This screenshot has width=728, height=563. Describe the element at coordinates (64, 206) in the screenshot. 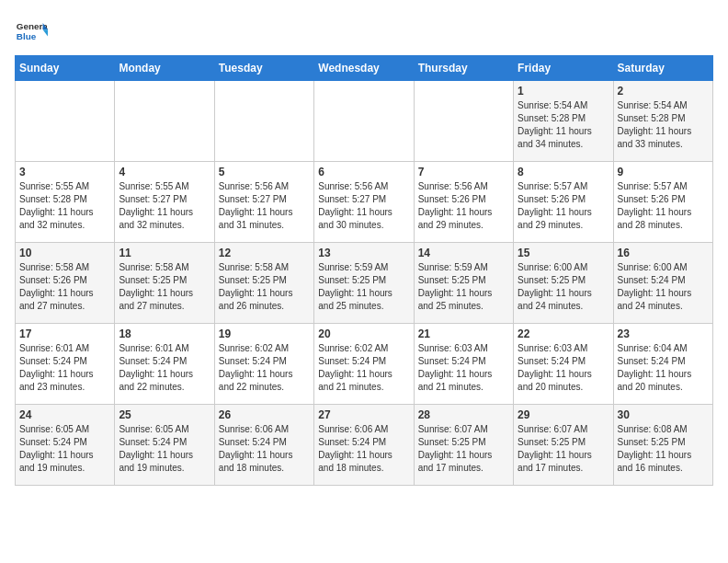

I see `day-info: Sunrise: 5:55 AM Sunset: 5:28 PM Dayligh…` at that location.